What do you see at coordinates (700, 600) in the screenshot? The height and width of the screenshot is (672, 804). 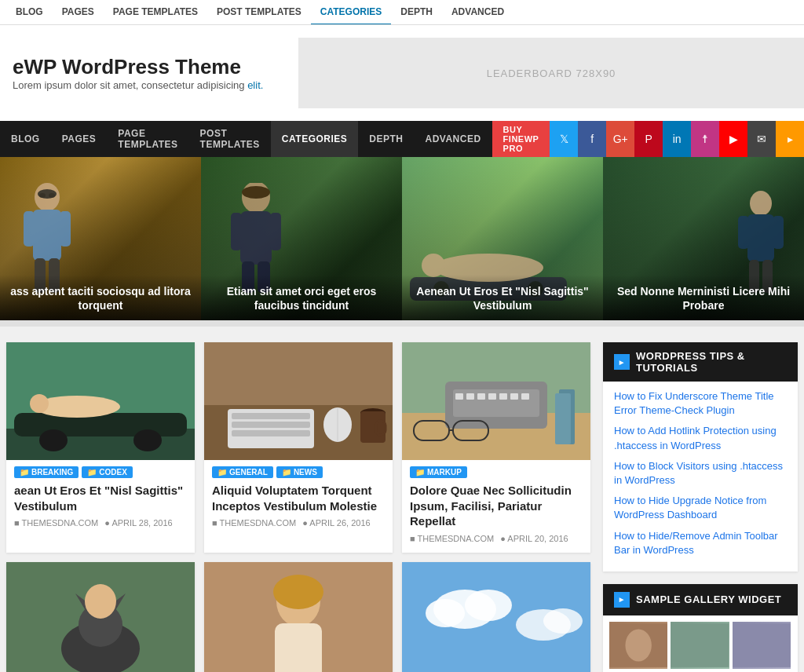 I see `widget-title-2: ► SAMPLE GALLERY WIDGET` at bounding box center [700, 600].